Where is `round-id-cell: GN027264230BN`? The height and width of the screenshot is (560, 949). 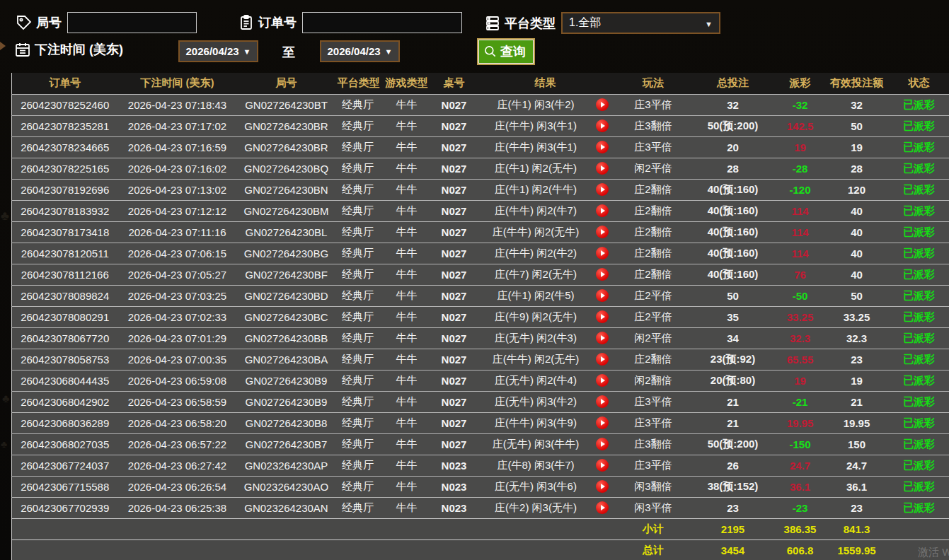
round-id-cell: GN027264230BN is located at coordinates (287, 189).